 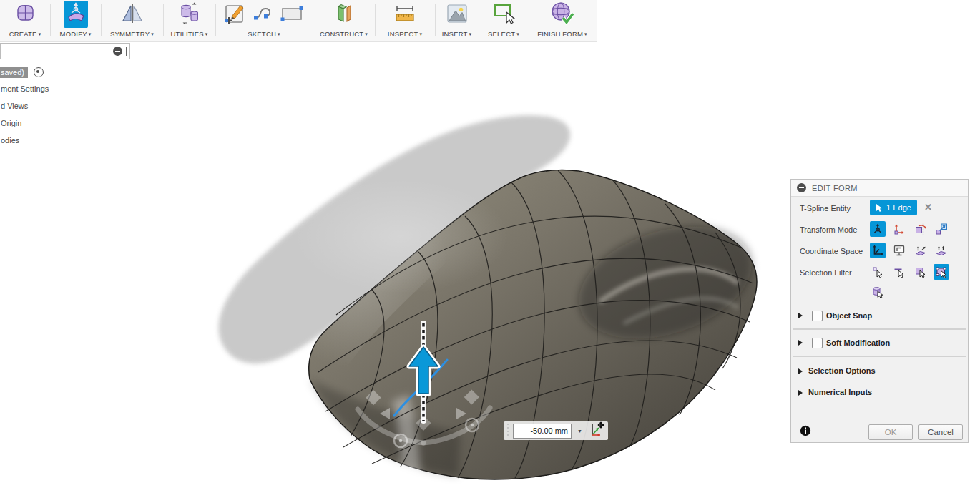 What do you see at coordinates (899, 250) in the screenshot?
I see `coordinate-view-button` at bounding box center [899, 250].